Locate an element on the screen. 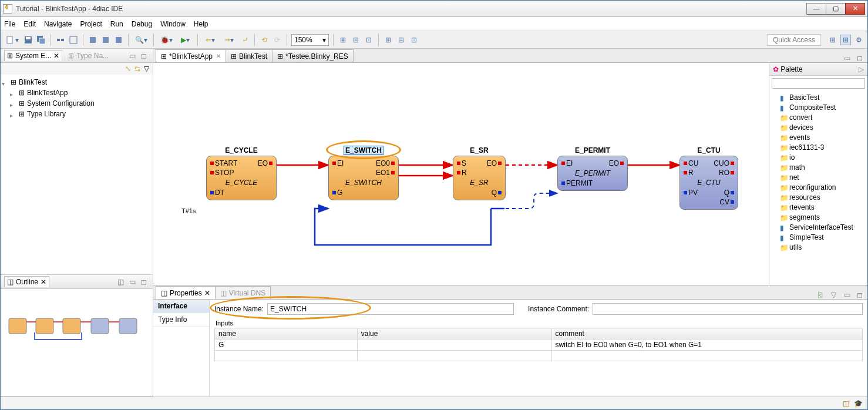 The image size is (868, 410). system-explorer-tab: ⊞ System E... ✕ is located at coordinates (33, 55).